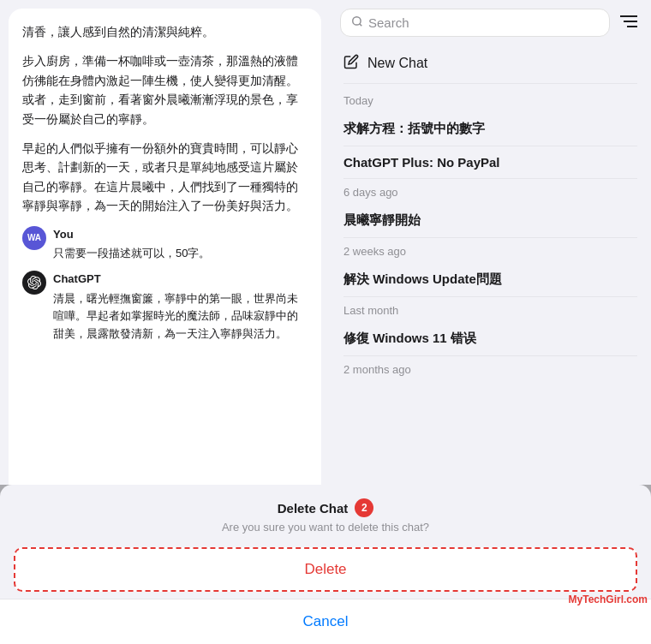 Image resolution: width=651 pixels, height=644 pixels. What do you see at coordinates (326, 508) in the screenshot?
I see `dialog-title: Delete Chat 2` at bounding box center [326, 508].